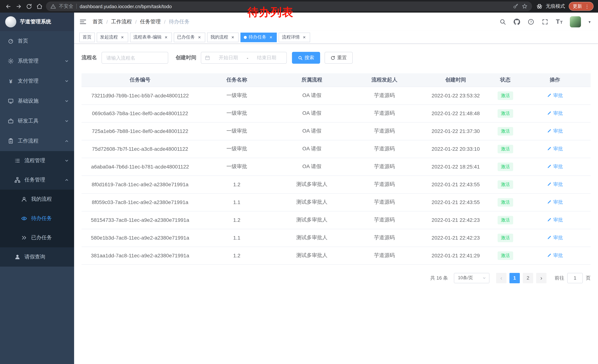 The height and width of the screenshot is (364, 598). Describe the element at coordinates (541, 278) in the screenshot. I see `next-page-button: ›` at that location.